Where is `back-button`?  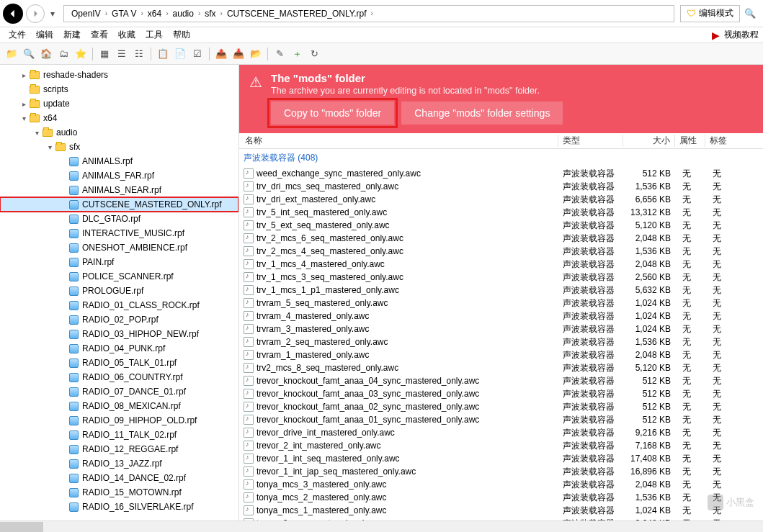
back-button is located at coordinates (13, 14).